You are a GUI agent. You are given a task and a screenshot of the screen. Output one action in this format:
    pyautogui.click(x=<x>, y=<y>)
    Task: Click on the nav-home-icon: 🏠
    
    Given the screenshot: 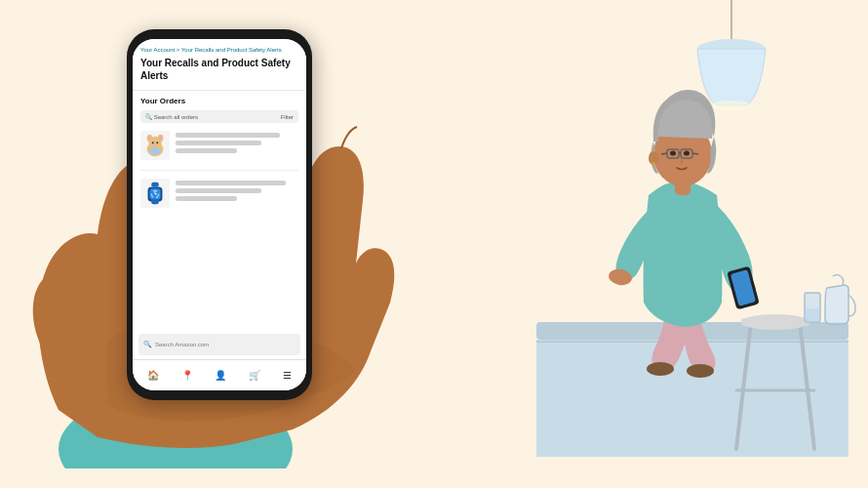 What is the action you would take?
    pyautogui.click(x=153, y=375)
    